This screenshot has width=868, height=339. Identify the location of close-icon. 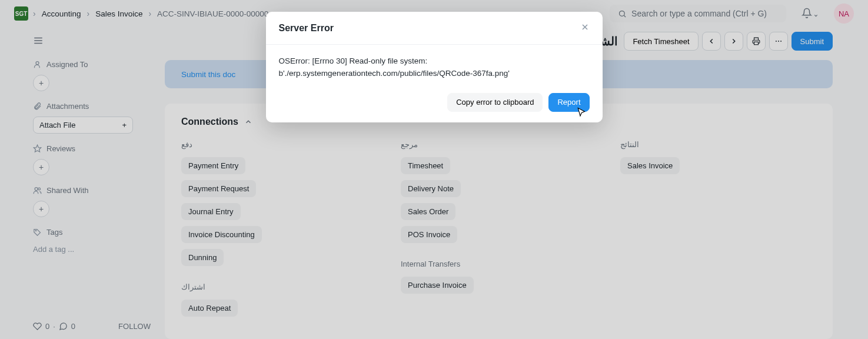
(585, 27).